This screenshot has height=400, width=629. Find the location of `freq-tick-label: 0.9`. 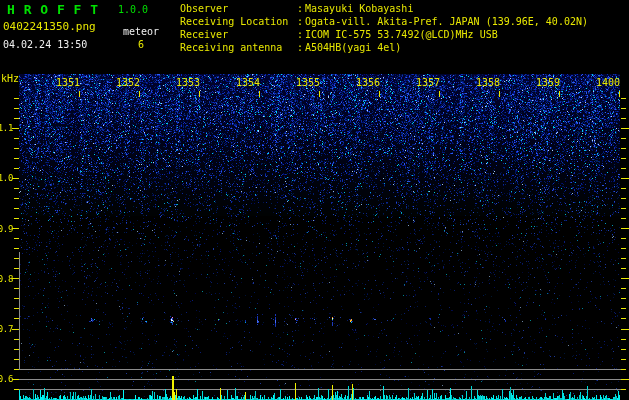

freq-tick-label: 0.9 is located at coordinates (6, 229).